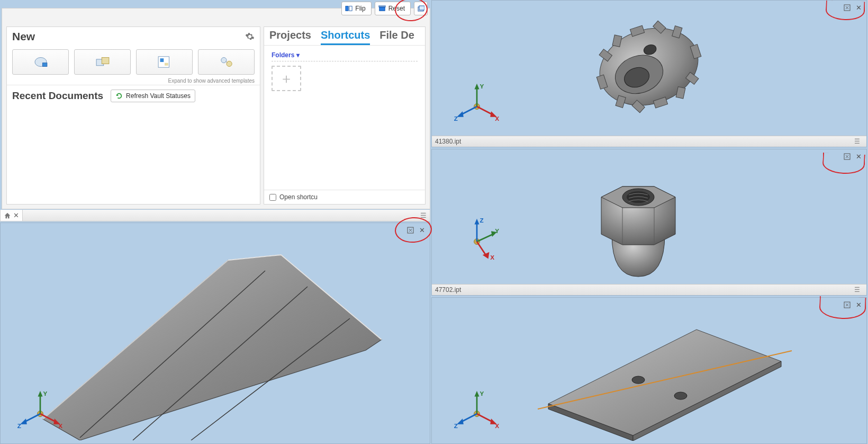 This screenshot has height=444, width=868. Describe the element at coordinates (286, 78) in the screenshot. I see `plus-icon: ＋` at that location.